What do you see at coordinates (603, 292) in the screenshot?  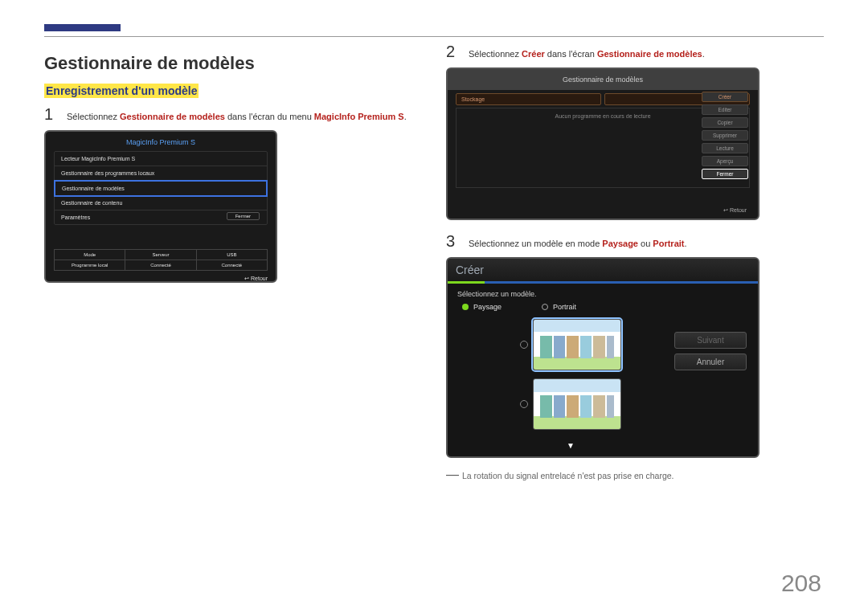 I see `dialog-subtitle: Sélectionnez un modèle.` at bounding box center [603, 292].